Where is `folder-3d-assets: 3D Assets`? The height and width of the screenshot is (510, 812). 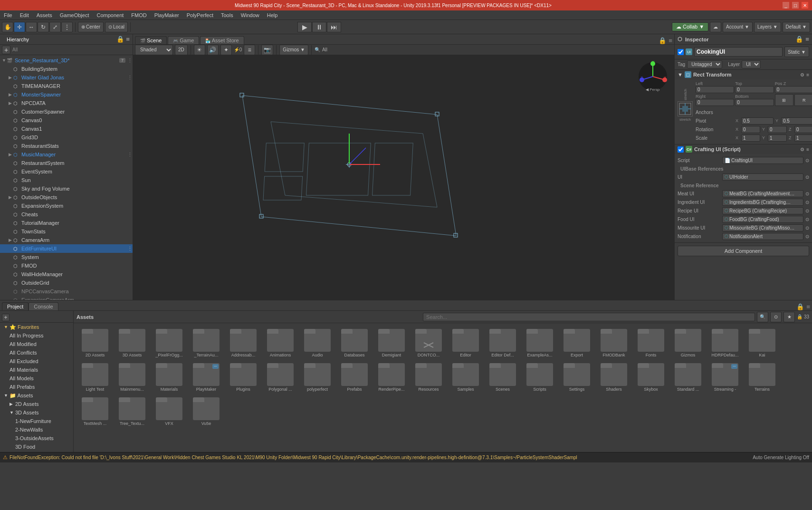 folder-3d-assets: 3D Assets is located at coordinates (132, 343).